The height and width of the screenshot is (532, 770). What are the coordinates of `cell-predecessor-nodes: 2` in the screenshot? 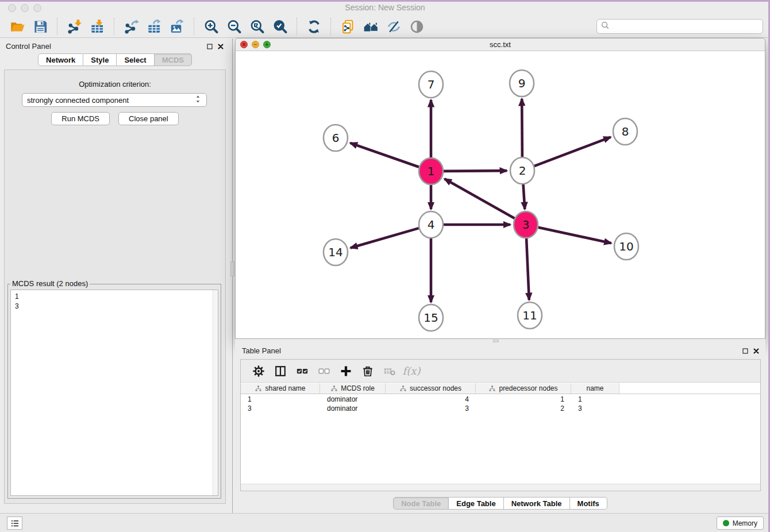 It's located at (523, 408).